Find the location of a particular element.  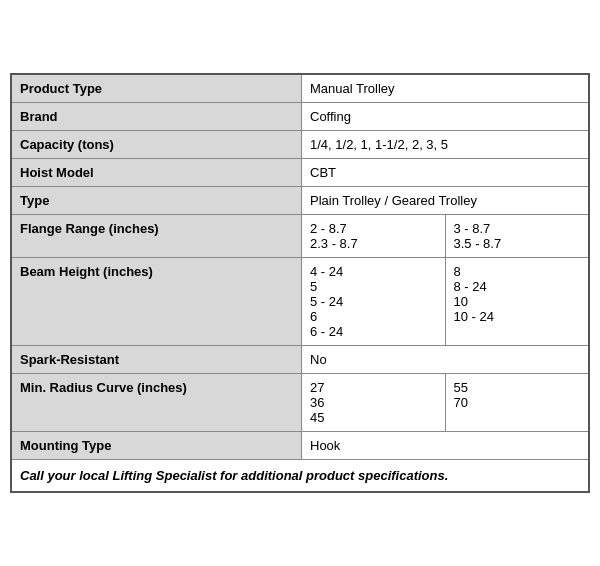

radius-col2: 55 70 is located at coordinates (518, 402).